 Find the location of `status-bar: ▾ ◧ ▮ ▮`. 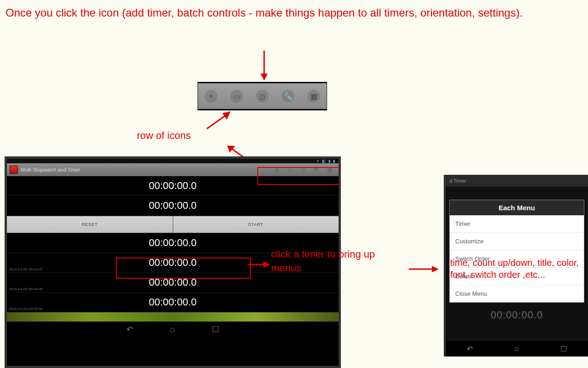

status-bar: ▾ ◧ ▮ ▮ is located at coordinates (173, 161).